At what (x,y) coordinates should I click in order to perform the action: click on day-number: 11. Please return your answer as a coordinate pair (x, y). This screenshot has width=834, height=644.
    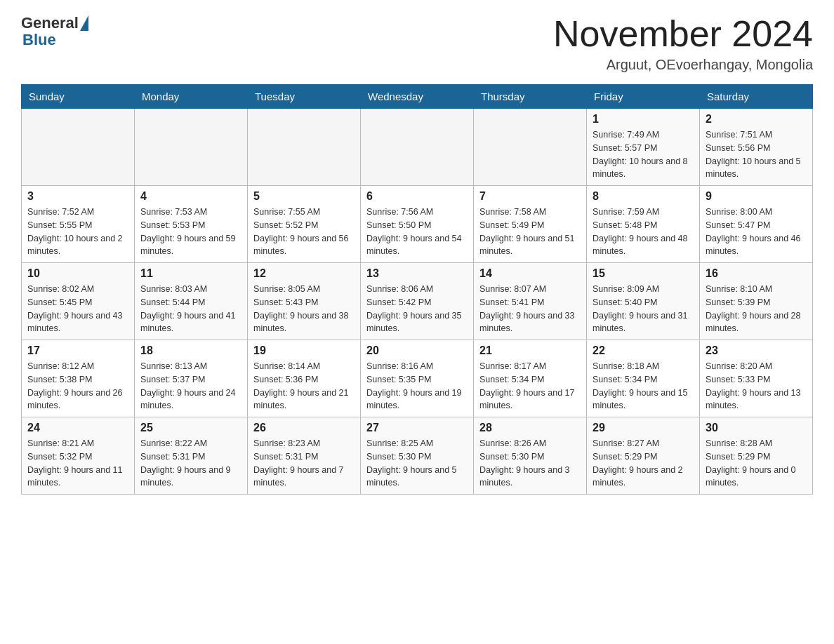
    Looking at the image, I should click on (191, 274).